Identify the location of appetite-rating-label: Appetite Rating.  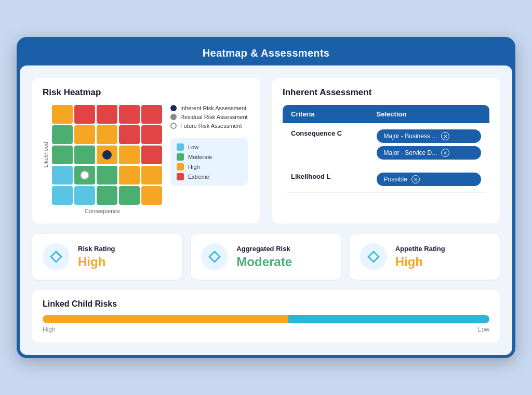
(420, 248).